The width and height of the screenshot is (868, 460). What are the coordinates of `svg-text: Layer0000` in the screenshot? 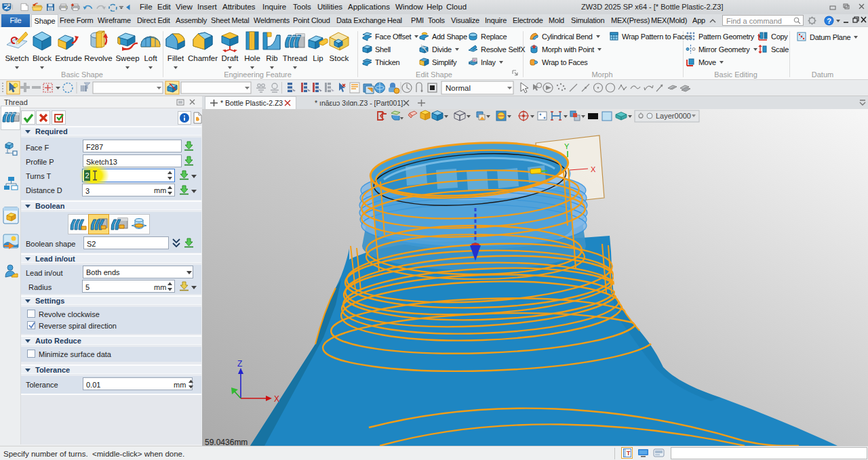 It's located at (673, 116).